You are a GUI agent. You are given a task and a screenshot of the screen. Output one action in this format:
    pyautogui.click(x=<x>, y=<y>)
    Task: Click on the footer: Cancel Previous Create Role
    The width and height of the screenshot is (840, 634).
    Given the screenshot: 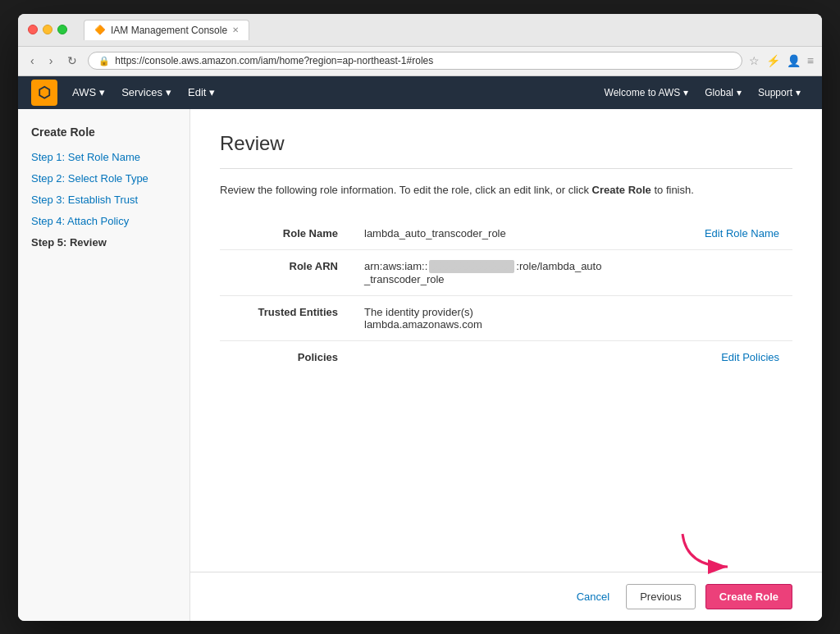 What is the action you would take?
    pyautogui.click(x=506, y=596)
    